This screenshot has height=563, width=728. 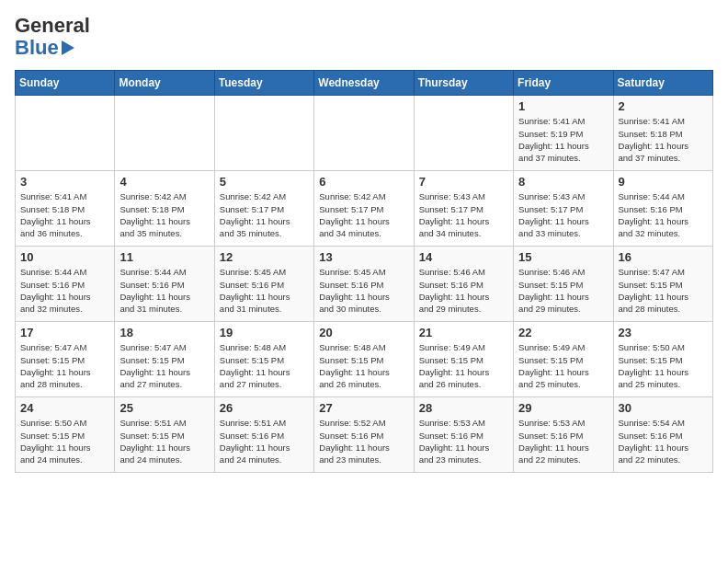 I want to click on calendar-cell: 2Sunrise: 5:41 AM Sunset: 5:18 PM Daylig…, so click(x=663, y=133).